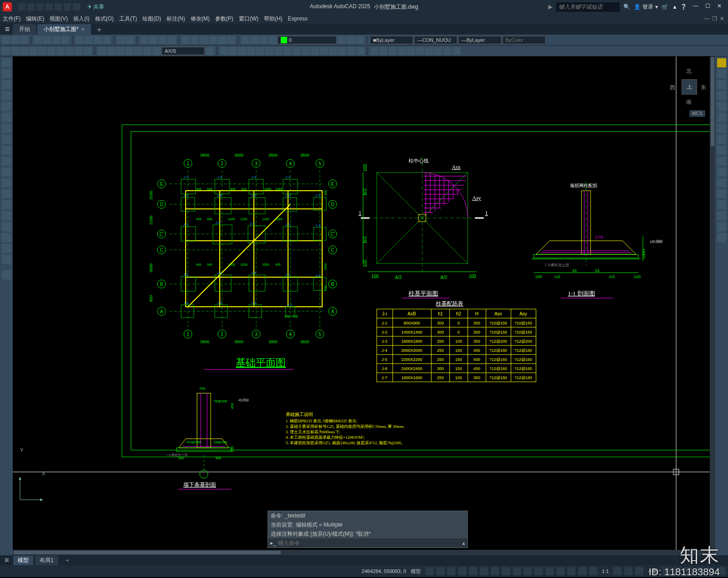  Describe the element at coordinates (242, 51) in the screenshot. I see `modify-mirror-icon` at that location.